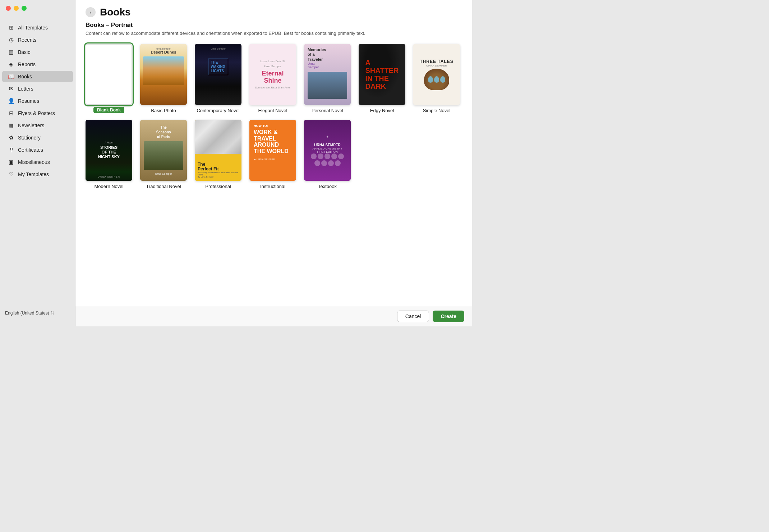 The image size is (769, 532). What do you see at coordinates (327, 137) in the screenshot?
I see `tb-deco: ✦` at bounding box center [327, 137].